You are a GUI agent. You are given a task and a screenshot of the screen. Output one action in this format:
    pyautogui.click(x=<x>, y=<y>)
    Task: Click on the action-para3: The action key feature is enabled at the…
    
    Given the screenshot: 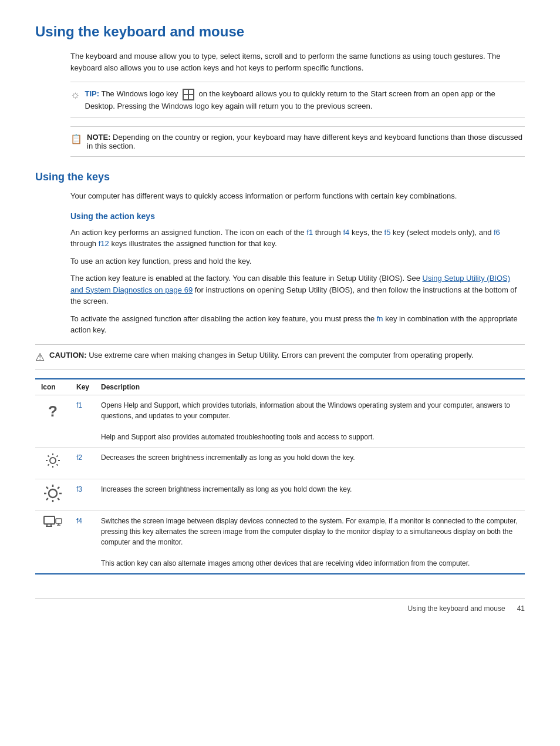 What is the action you would take?
    pyautogui.click(x=298, y=290)
    